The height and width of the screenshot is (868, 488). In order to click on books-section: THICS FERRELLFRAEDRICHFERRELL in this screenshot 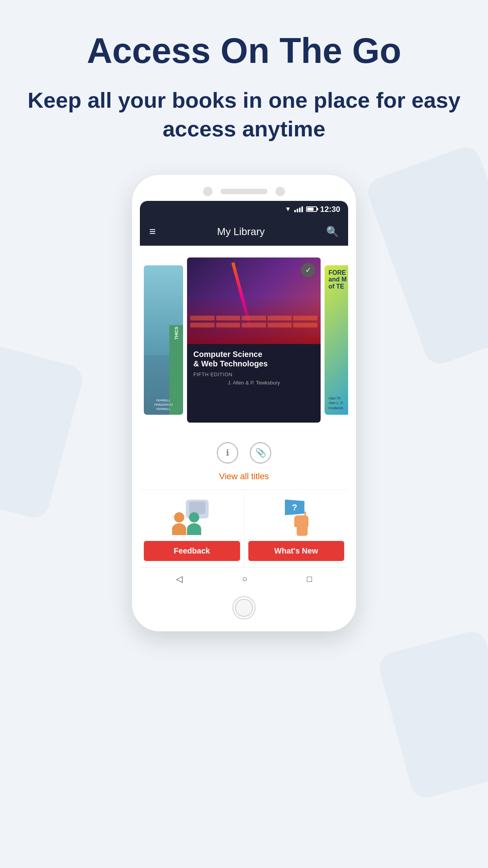, I will do `click(244, 340)`.